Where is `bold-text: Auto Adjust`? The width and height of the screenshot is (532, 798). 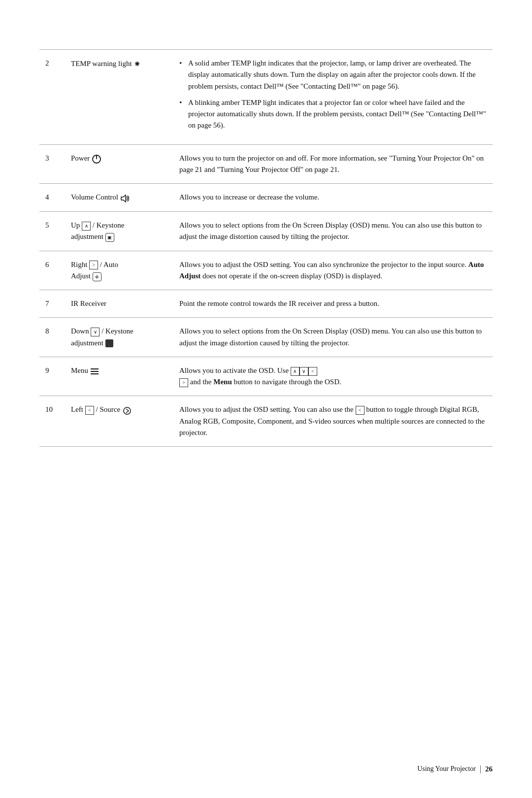
bold-text: Auto Adjust is located at coordinates (332, 270).